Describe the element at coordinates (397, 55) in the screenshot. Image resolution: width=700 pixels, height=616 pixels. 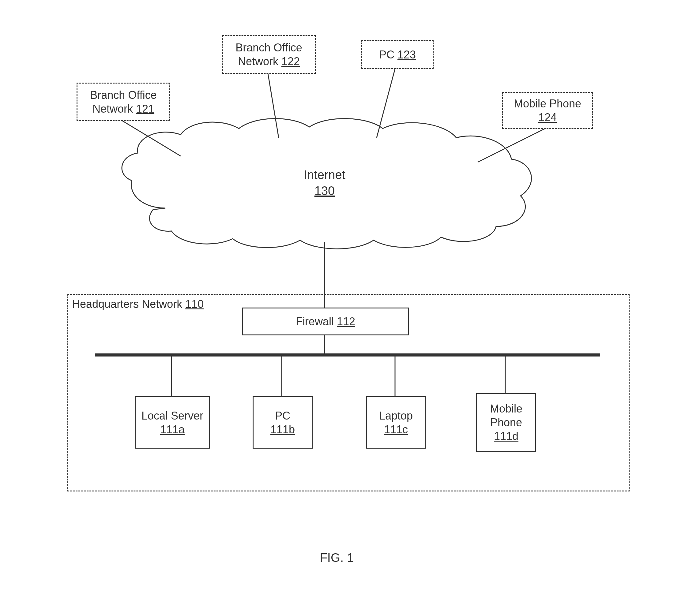
I see `node-label: PC 123` at that location.